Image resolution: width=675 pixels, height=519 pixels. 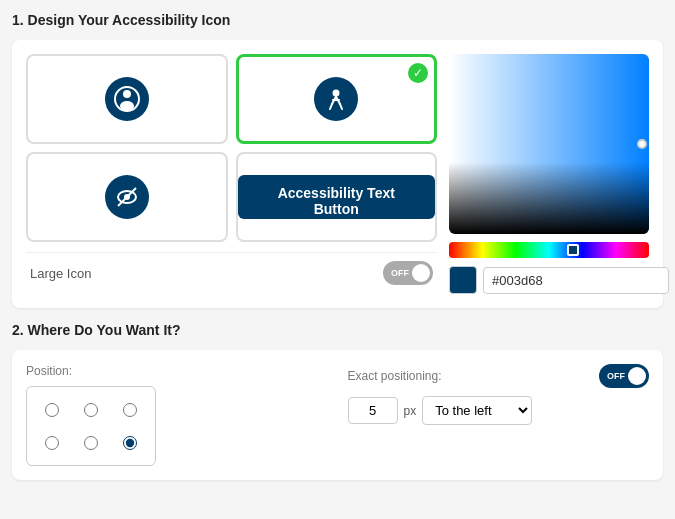 What do you see at coordinates (549, 250) in the screenshot?
I see `hue-bar` at bounding box center [549, 250].